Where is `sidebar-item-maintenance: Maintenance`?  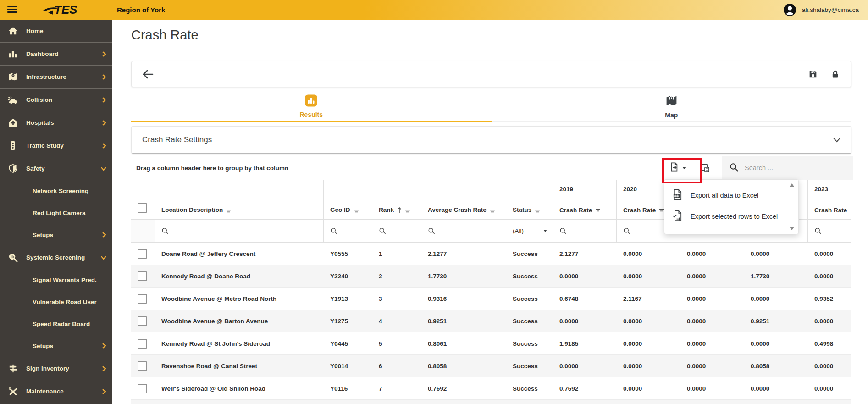
sidebar-item-maintenance: Maintenance is located at coordinates (56, 392).